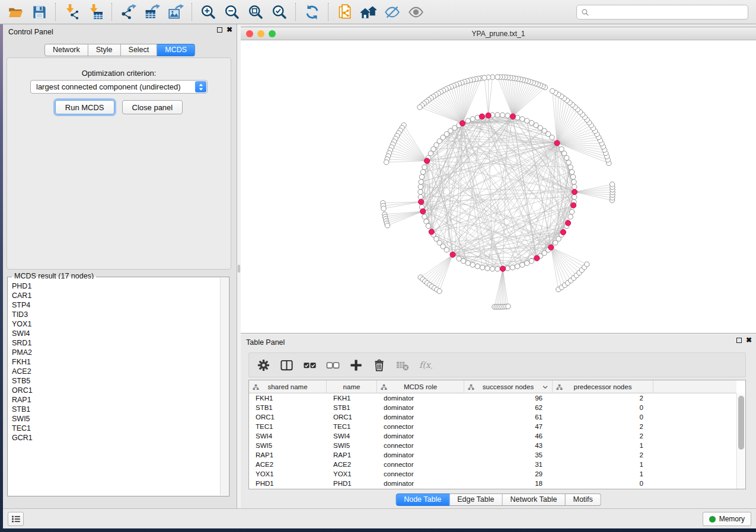 This screenshot has width=756, height=532. Describe the element at coordinates (256, 12) in the screenshot. I see `zoom-fit-button` at that location.